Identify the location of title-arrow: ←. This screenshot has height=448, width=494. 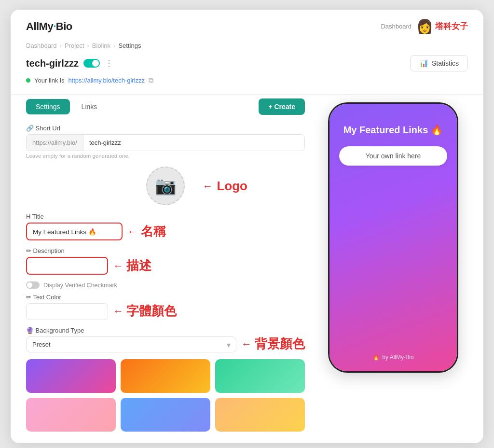
(133, 232).